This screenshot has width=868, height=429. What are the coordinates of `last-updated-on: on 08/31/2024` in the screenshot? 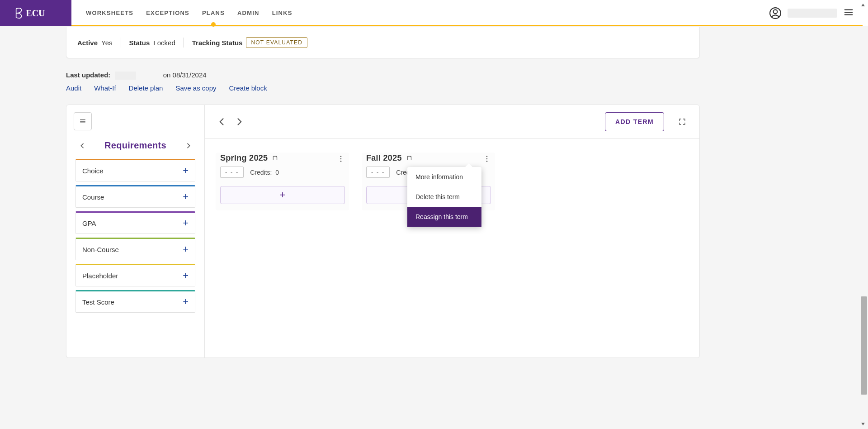 It's located at (185, 75).